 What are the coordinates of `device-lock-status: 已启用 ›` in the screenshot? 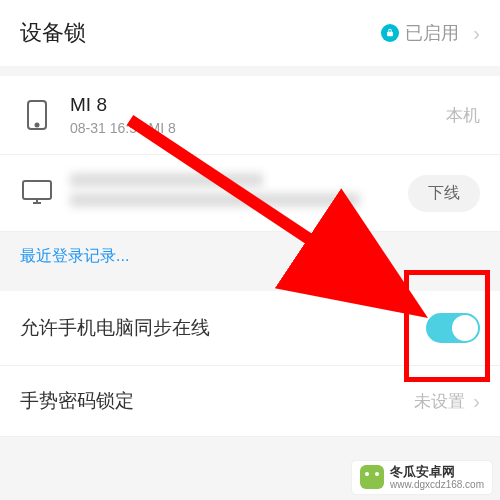 It's located at (430, 33).